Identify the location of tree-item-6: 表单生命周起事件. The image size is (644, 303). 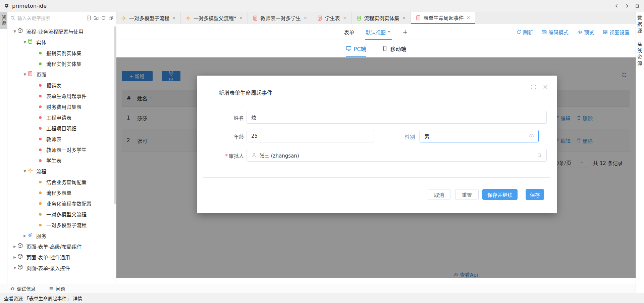
(62, 96).